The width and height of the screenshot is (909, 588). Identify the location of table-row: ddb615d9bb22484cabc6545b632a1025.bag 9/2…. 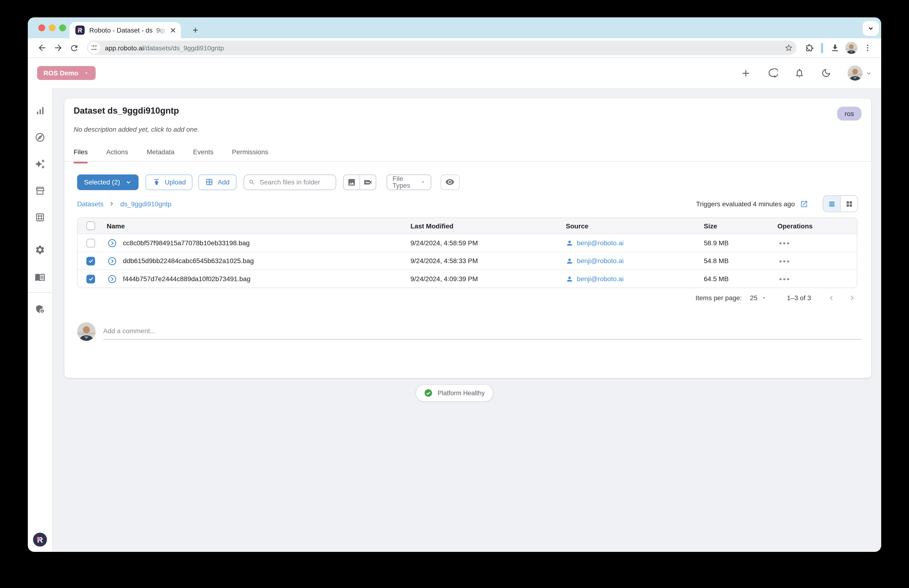
(467, 260).